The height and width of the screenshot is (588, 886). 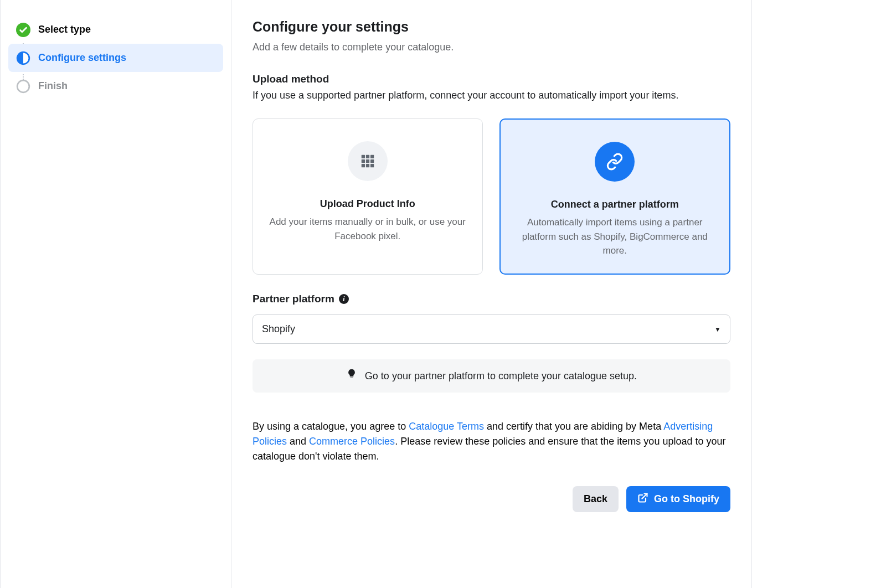 I want to click on hint-text: Go to your partner platform to complete …, so click(x=501, y=376).